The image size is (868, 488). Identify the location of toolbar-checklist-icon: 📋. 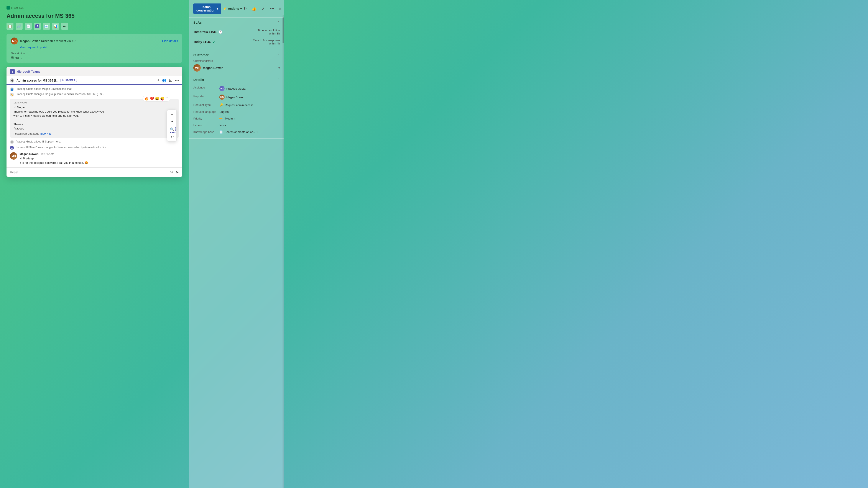
(10, 26).